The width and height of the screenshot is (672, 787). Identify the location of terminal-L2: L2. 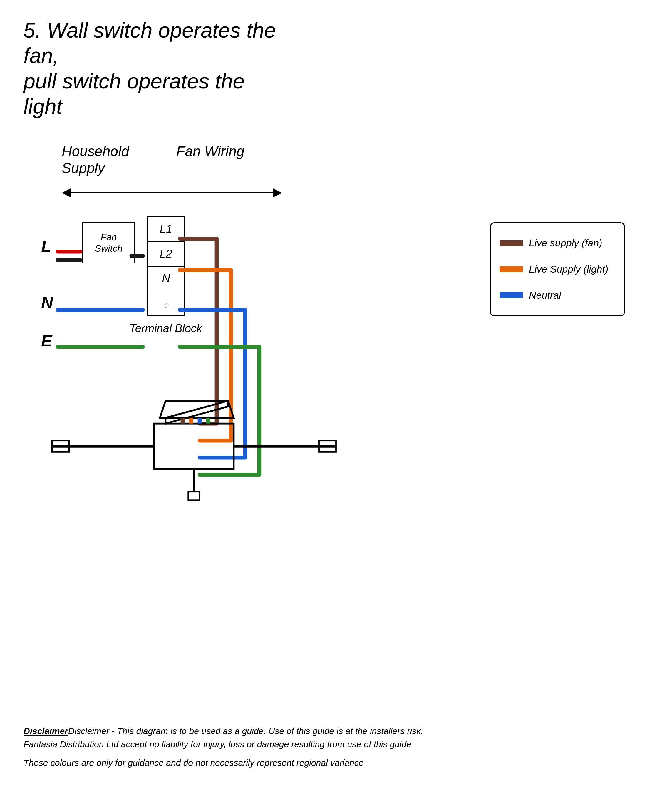
(166, 254).